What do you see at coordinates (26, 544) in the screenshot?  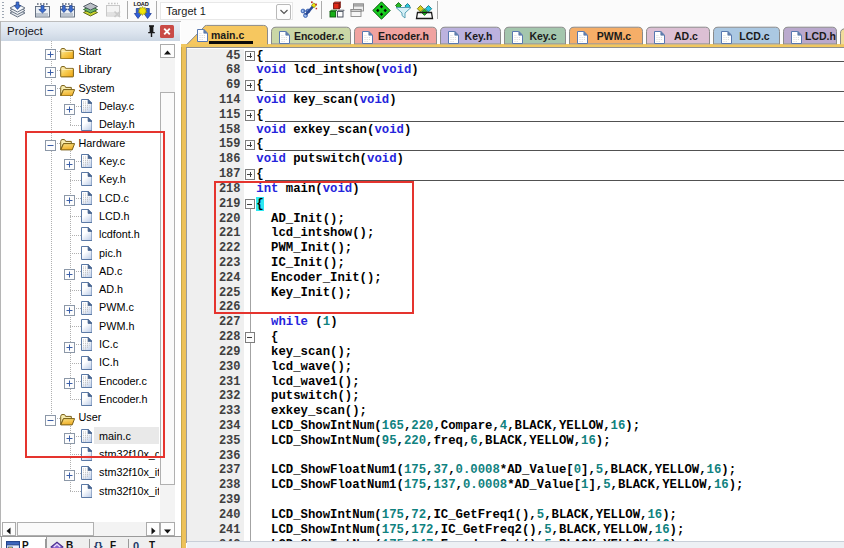 I see `workspace-tab-label: P` at bounding box center [26, 544].